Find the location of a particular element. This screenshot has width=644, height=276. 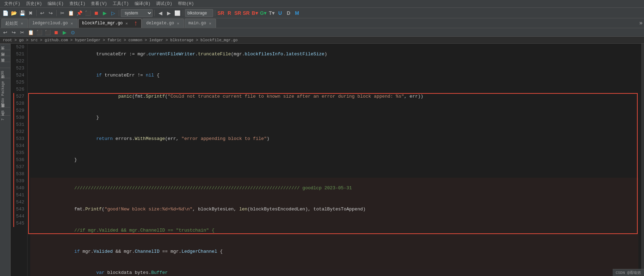

breadcrumb-bar: root > go > src > github.com > hyperledg… is located at coordinates (322, 40).